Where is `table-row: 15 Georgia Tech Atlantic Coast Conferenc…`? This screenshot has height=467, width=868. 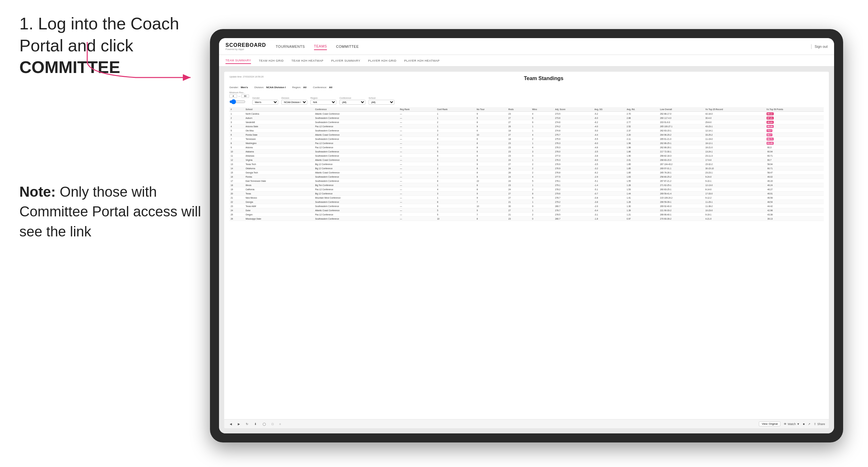
table-row: 15 Georgia Tech Atlantic Coast Conferenc… is located at coordinates (527, 173).